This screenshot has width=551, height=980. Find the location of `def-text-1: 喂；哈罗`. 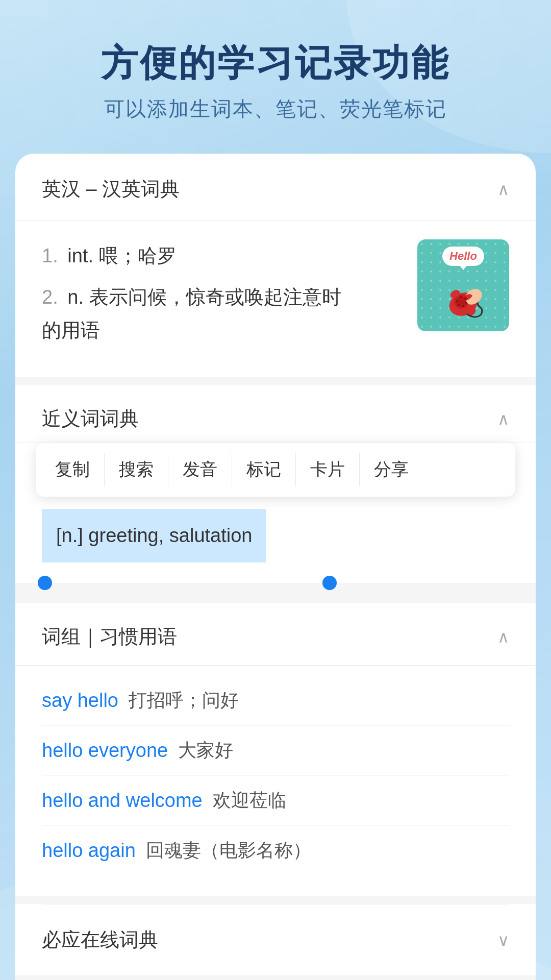

def-text-1: 喂；哈罗 is located at coordinates (138, 256).